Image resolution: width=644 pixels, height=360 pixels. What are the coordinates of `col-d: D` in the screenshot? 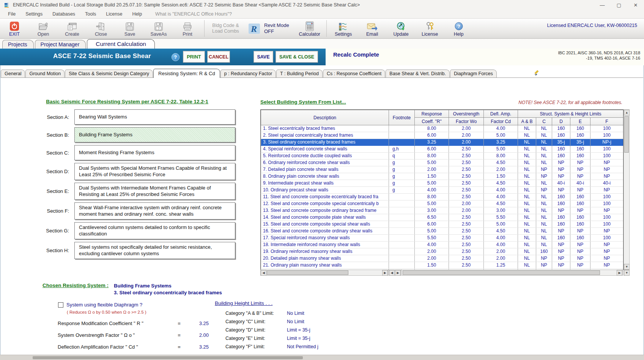 It's located at (561, 122).